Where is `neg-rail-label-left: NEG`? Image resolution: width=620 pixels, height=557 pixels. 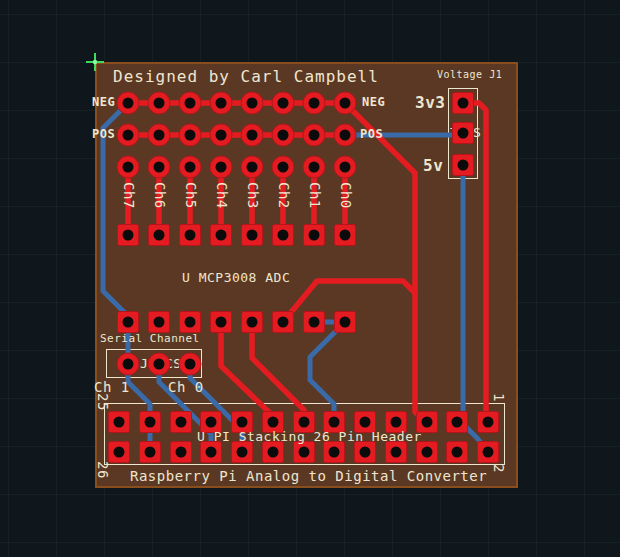 neg-rail-label-left: NEG is located at coordinates (104, 102).